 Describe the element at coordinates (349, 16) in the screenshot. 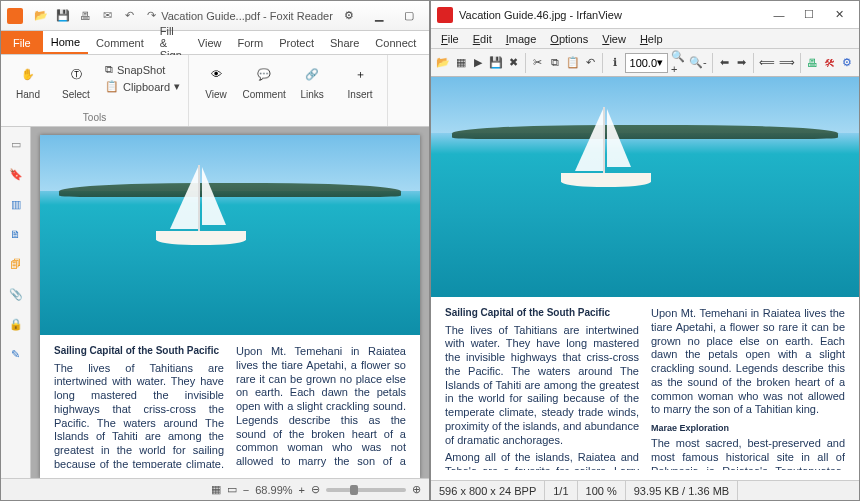

I see `settings-icon: ⚙` at that location.